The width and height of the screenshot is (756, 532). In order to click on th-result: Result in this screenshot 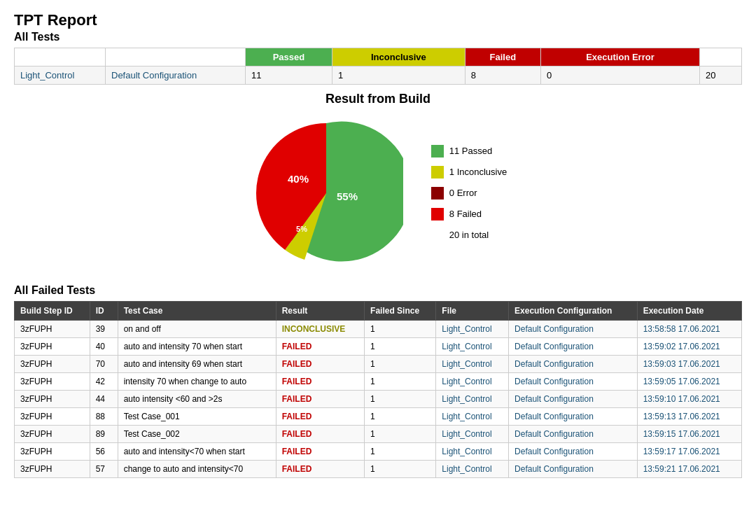, I will do `click(320, 311)`.